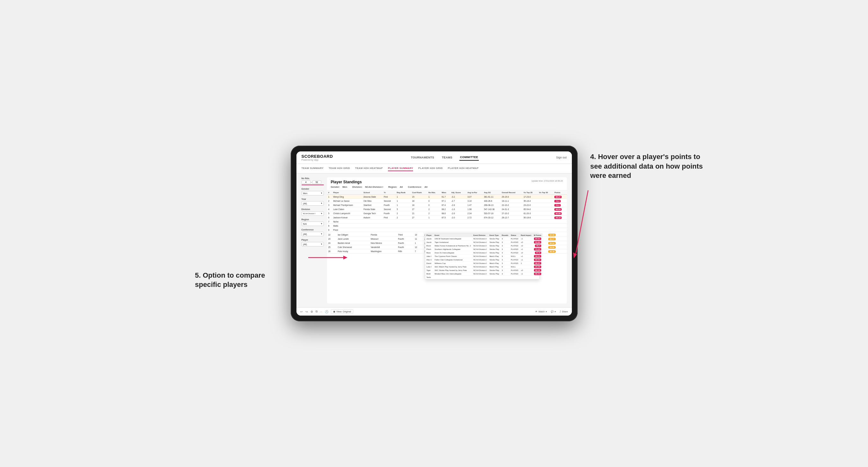 This screenshot has width=868, height=467. Describe the element at coordinates (458, 193) in the screenshot. I see `col-adj-score: Adj. Score` at that location.